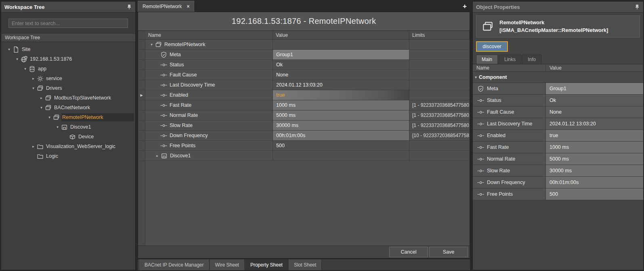 This screenshot has height=271, width=644. Describe the element at coordinates (68, 108) in the screenshot. I see `tree-item-bacnetnetwork: ▾ BACnetNetwork` at that location.